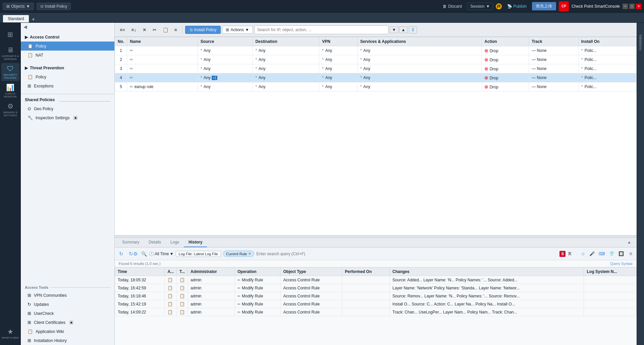 The height and width of the screenshot is (345, 644). I want to click on row-vpn: * Any, so click(338, 51).